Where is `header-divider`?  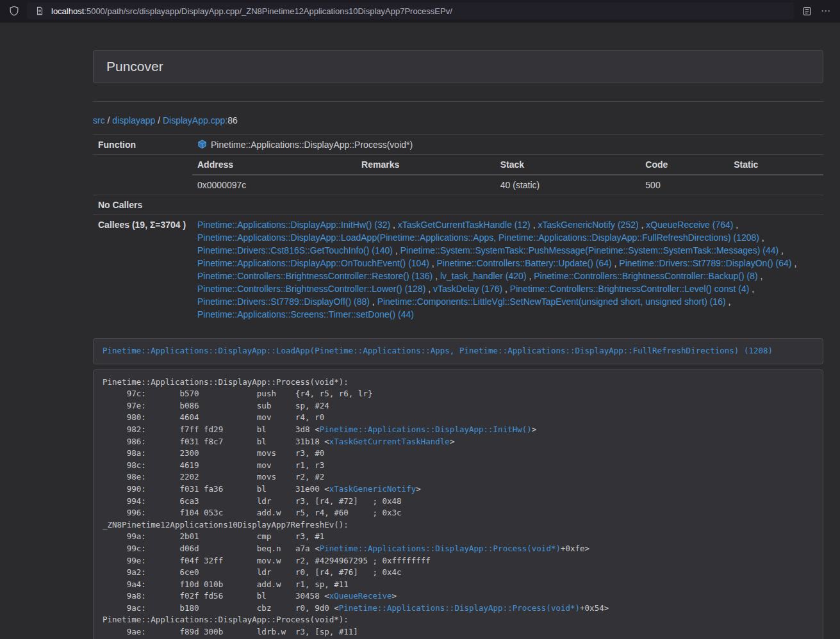
header-divider is located at coordinates (458, 101).